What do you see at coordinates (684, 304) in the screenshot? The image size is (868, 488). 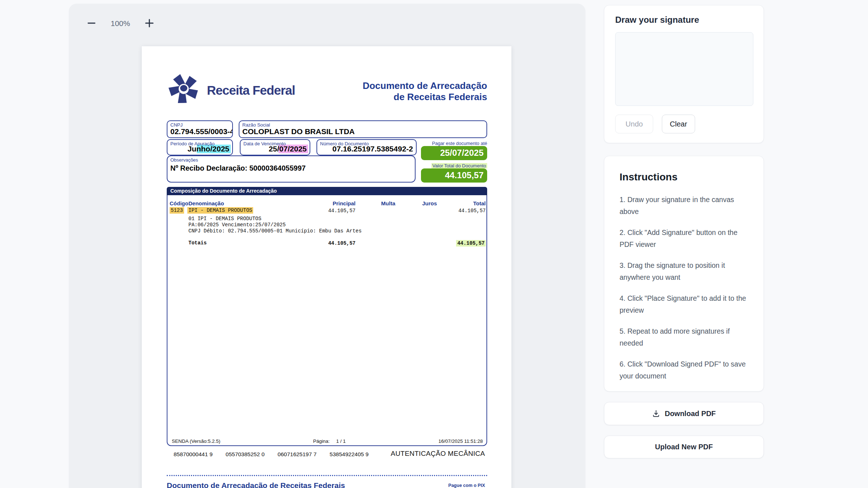 I see `instruction-step-4: 4. Click "Place Signature" to add it to …` at bounding box center [684, 304].